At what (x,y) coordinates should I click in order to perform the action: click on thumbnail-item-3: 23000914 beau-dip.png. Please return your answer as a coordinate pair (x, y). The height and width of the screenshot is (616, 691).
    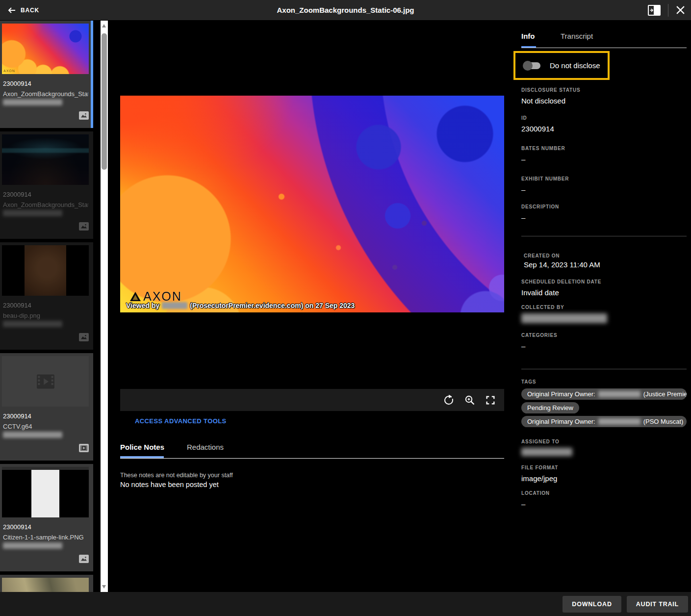
    Looking at the image, I should click on (47, 296).